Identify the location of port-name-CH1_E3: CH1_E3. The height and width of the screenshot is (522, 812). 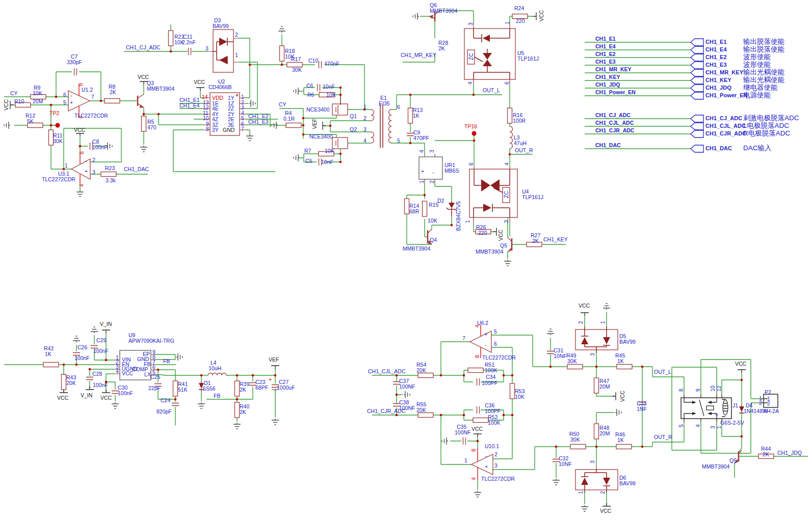
(716, 65).